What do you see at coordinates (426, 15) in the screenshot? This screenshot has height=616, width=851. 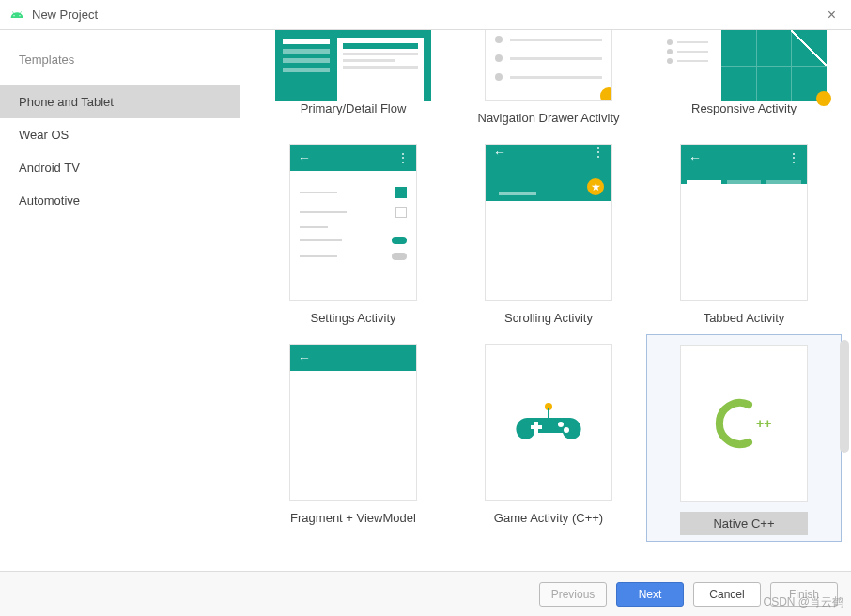 I see `titlebar: New Project ×` at bounding box center [426, 15].